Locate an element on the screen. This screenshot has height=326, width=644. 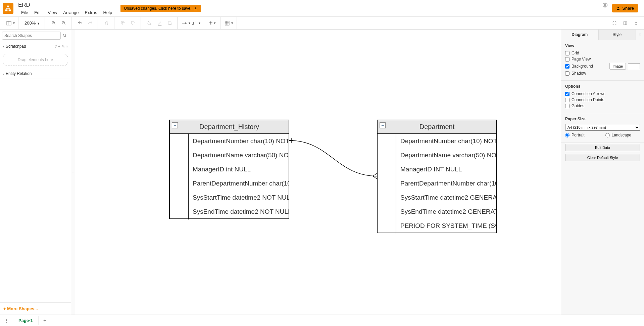
entity-title: −Department_History is located at coordinates (229, 127).